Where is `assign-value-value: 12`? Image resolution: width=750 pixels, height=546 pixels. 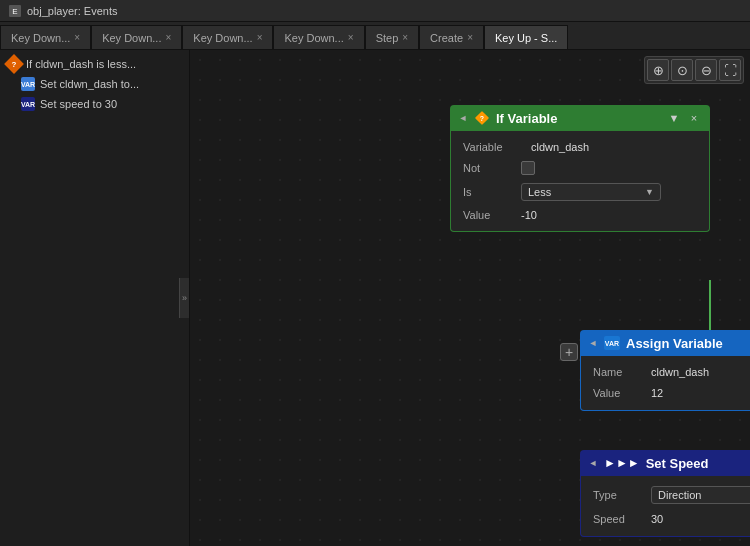
assign-value-value: 12 is located at coordinates (657, 393).